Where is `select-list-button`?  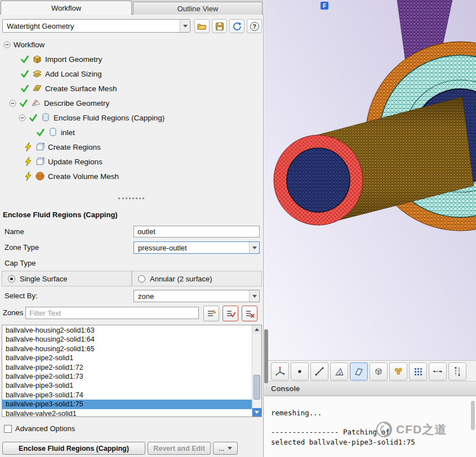 select-list-button is located at coordinates (230, 313).